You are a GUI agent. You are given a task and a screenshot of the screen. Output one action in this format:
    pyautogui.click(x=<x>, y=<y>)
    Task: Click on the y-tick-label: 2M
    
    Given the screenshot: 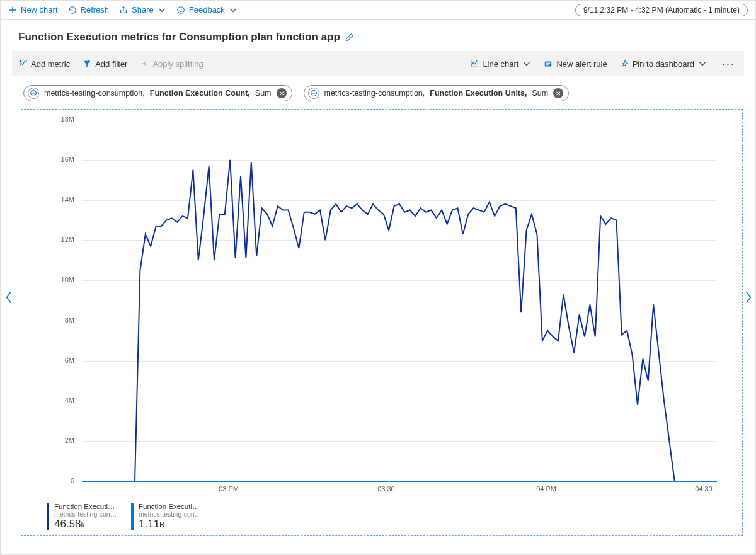 What is the action you would take?
    pyautogui.click(x=59, y=440)
    